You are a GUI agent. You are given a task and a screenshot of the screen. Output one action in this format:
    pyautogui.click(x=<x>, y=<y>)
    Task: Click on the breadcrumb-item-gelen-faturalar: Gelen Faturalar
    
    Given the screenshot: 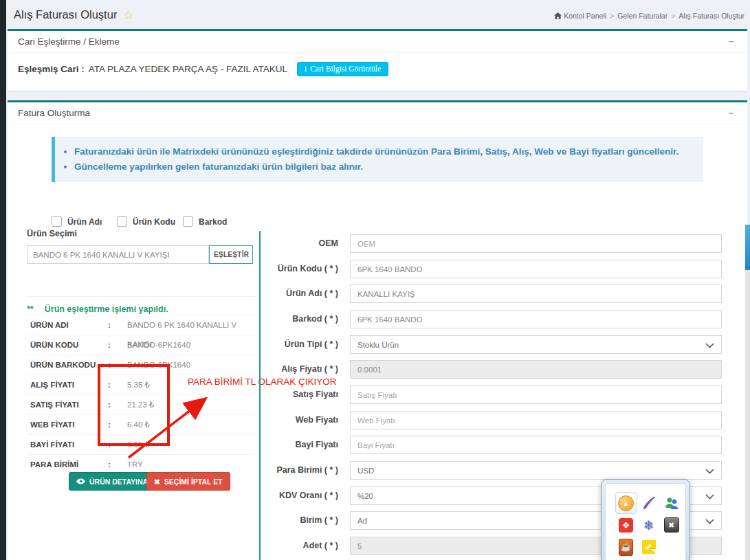 What is the action you would take?
    pyautogui.click(x=642, y=16)
    